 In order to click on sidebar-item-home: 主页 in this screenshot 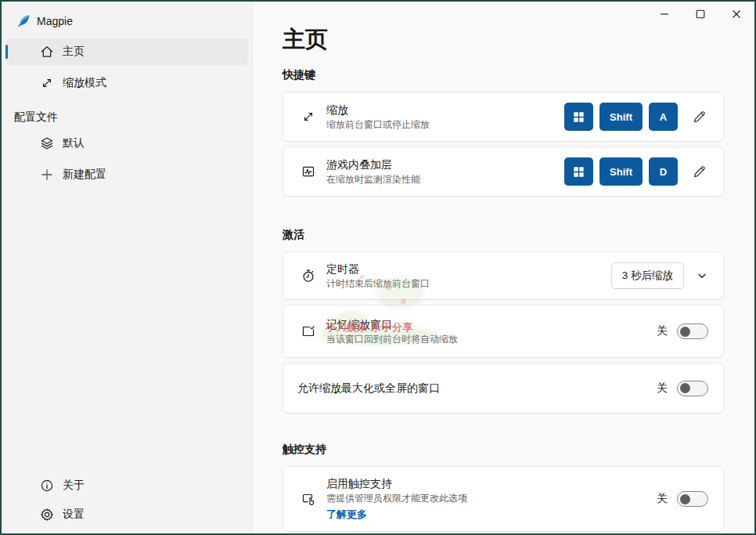, I will do `click(127, 52)`.